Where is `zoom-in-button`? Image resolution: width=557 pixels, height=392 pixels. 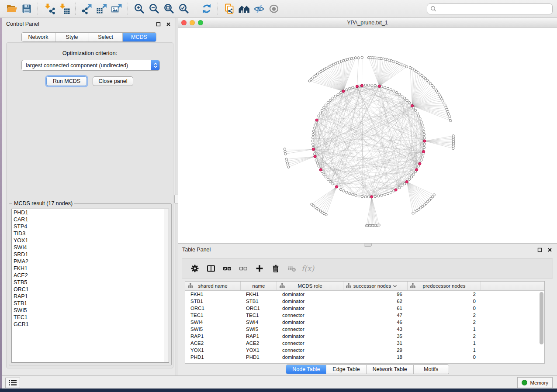
zoom-in-button is located at coordinates (139, 9).